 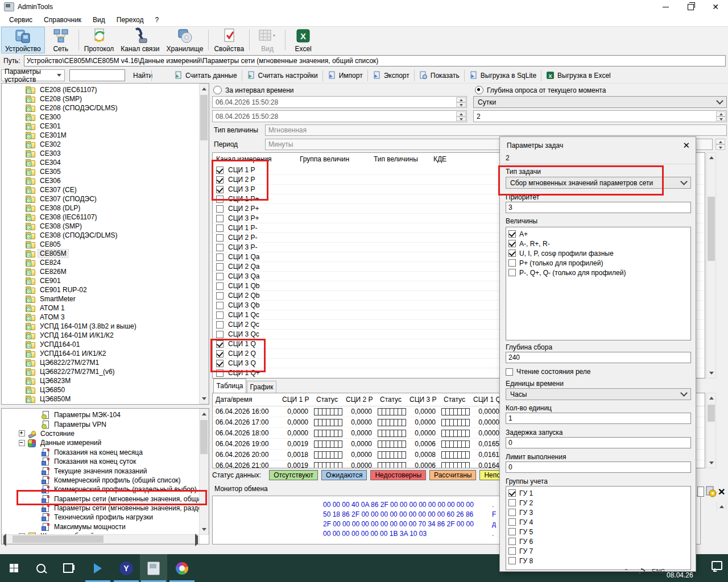 What do you see at coordinates (100, 181) in the screenshot?
I see `device-tree-item: CE306` at bounding box center [100, 181].